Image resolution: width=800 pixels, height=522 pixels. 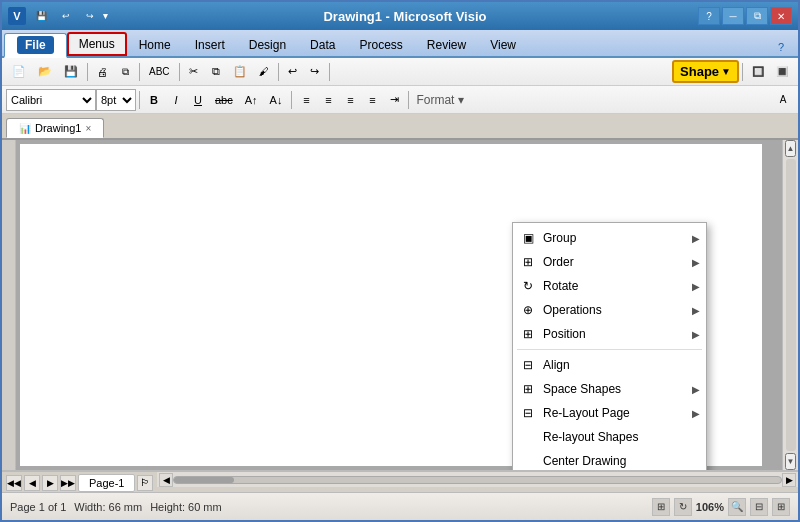 I want to click on file-tools: 📄 📂 💾 🖨 ⧉ ABC ✂ ⧉ 📋 🖌 ↩ ↪, so click(x=170, y=72).